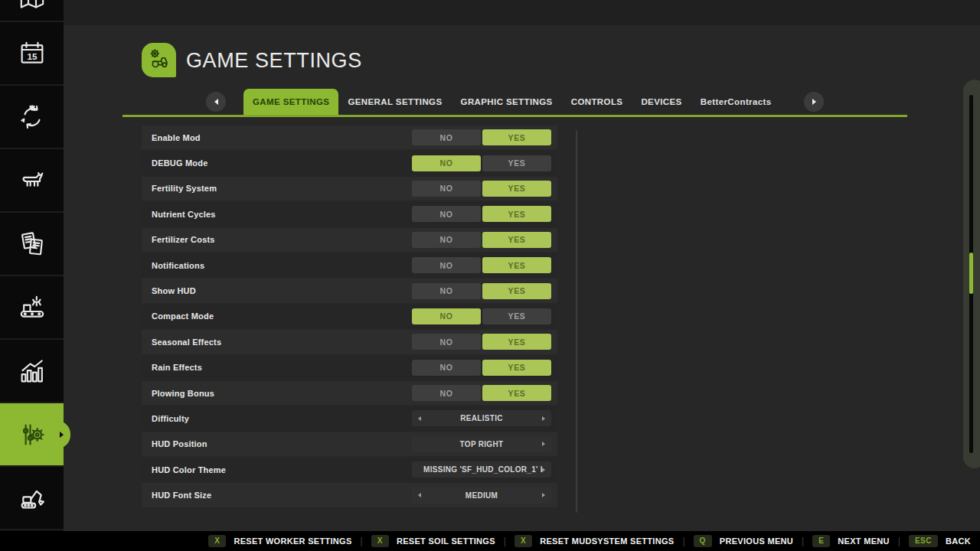 The height and width of the screenshot is (551, 980). I want to click on setting-row: Compact ModeNOYES, so click(349, 317).